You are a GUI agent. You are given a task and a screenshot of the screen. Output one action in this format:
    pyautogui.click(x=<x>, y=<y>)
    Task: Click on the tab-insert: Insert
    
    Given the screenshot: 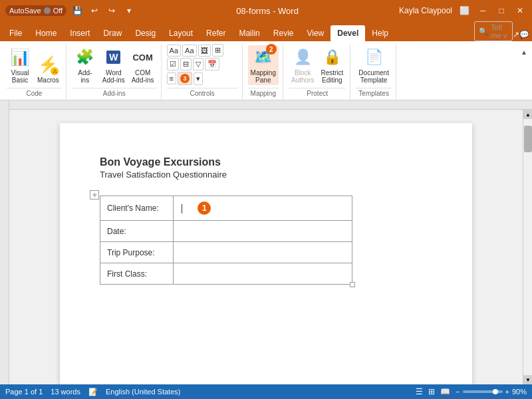 What is the action you would take?
    pyautogui.click(x=80, y=33)
    